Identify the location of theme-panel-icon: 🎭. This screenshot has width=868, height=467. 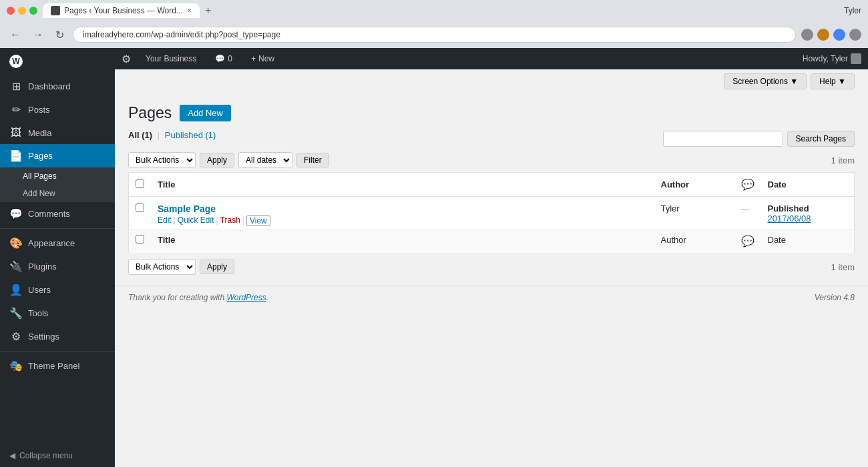
(16, 366).